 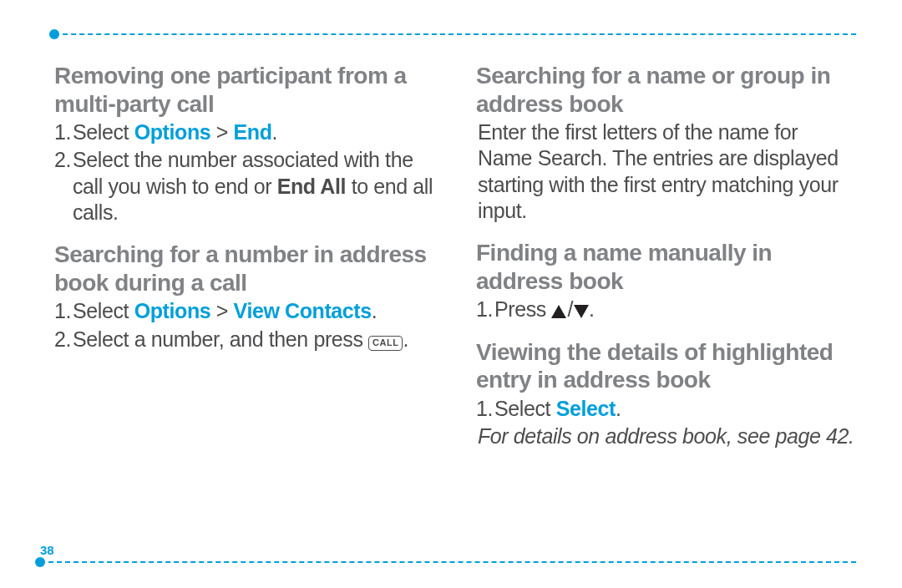 What do you see at coordinates (559, 312) in the screenshot?
I see `up-arrow-icon` at bounding box center [559, 312].